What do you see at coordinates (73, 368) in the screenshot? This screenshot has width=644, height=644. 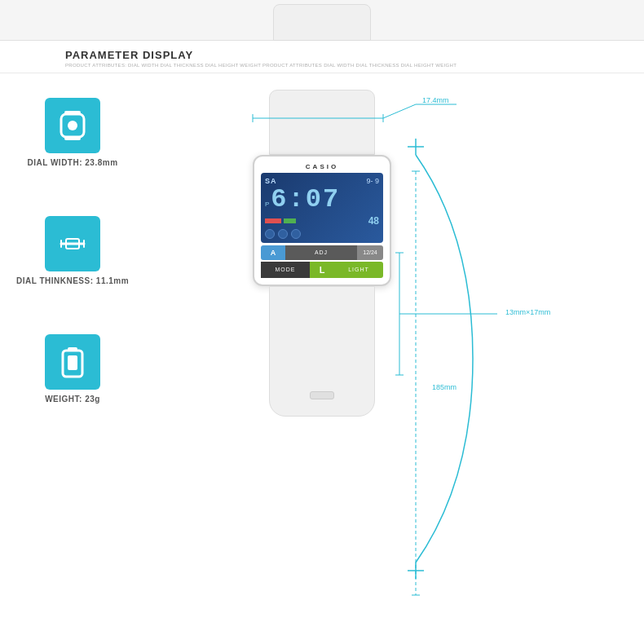 I see `spec-weight: WEIGHT: 23g` at bounding box center [73, 368].